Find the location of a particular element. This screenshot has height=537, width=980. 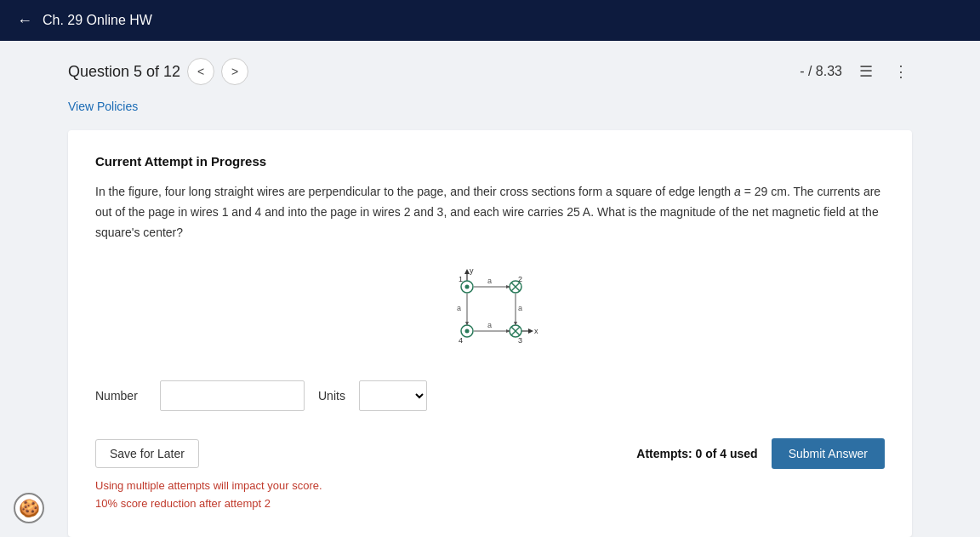

svg-text: x is located at coordinates (536, 331).